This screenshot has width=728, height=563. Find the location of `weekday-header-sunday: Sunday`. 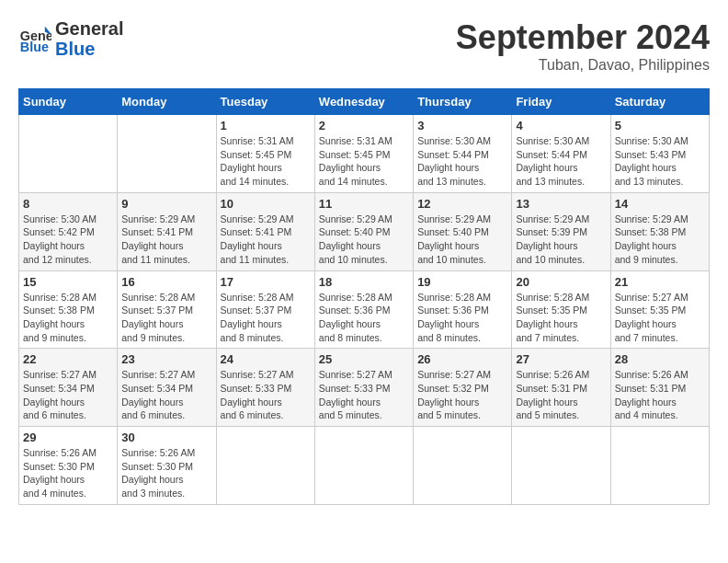

weekday-header-sunday: Sunday is located at coordinates (68, 102).